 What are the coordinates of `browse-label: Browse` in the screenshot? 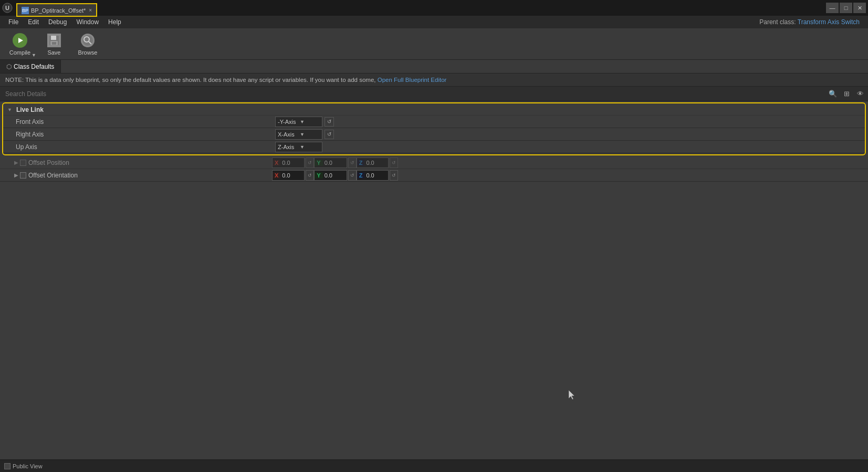 It's located at (88, 53).